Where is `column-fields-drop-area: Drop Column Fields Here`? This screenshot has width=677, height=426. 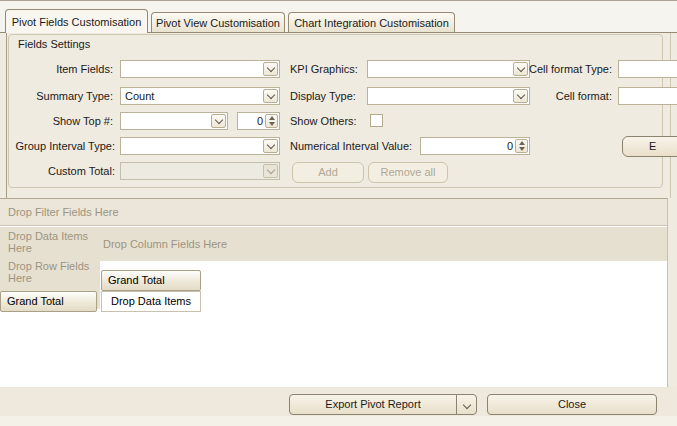
column-fields-drop-area: Drop Column Fields Here is located at coordinates (334, 244).